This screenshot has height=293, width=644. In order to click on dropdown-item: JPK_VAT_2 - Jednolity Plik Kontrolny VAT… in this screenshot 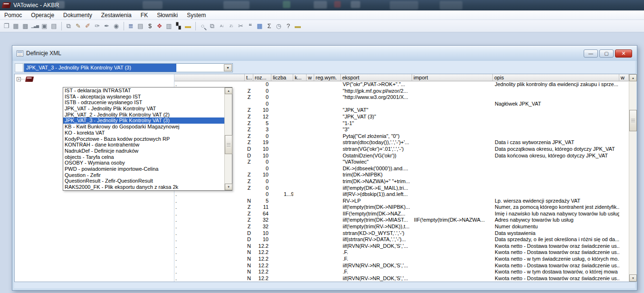, I will do `click(144, 115)`.